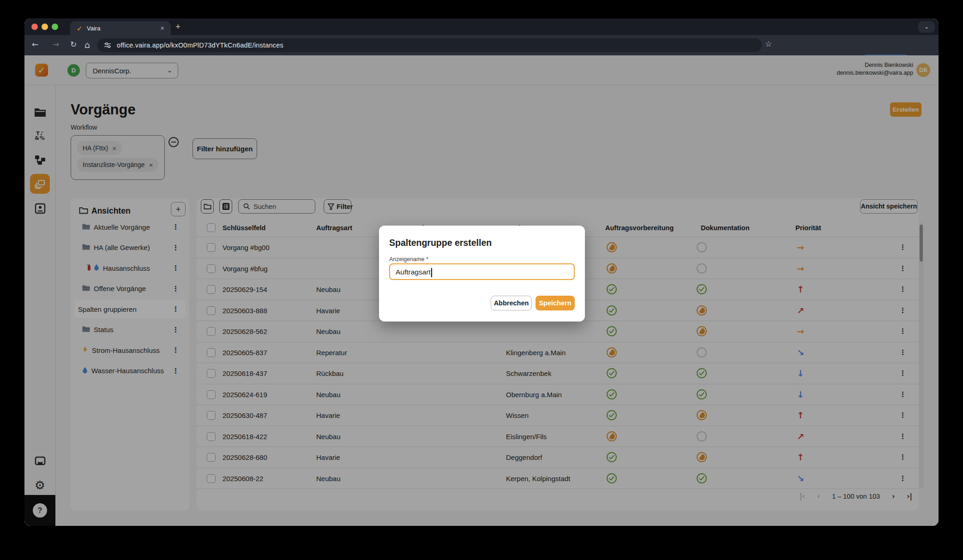 This screenshot has height=560, width=963. I want to click on display-name-value: Auftragsart, so click(413, 272).